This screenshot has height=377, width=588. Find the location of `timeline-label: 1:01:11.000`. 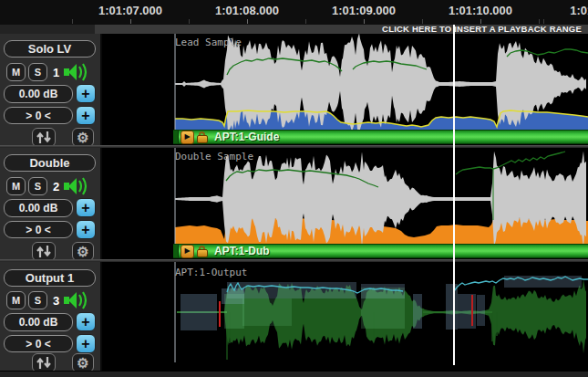

timeline-label: 1:01:11.000 is located at coordinates (579, 11).